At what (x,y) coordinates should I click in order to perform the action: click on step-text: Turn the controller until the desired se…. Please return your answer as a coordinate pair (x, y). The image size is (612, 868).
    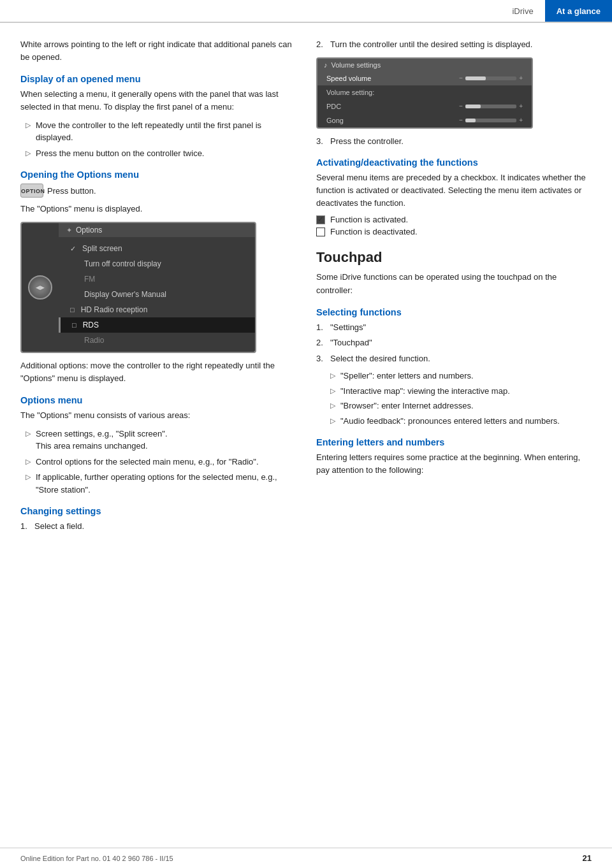
    Looking at the image, I should click on (431, 45).